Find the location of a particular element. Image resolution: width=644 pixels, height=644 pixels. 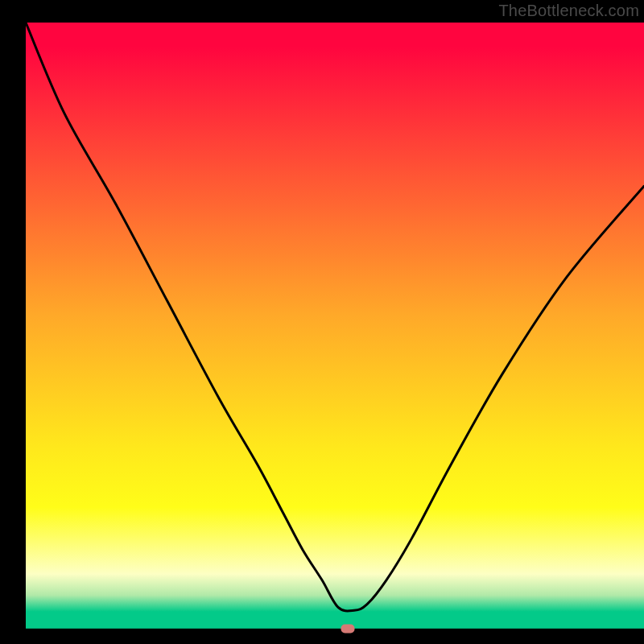

watermark-text: TheBottleneck.com is located at coordinates (568, 11).